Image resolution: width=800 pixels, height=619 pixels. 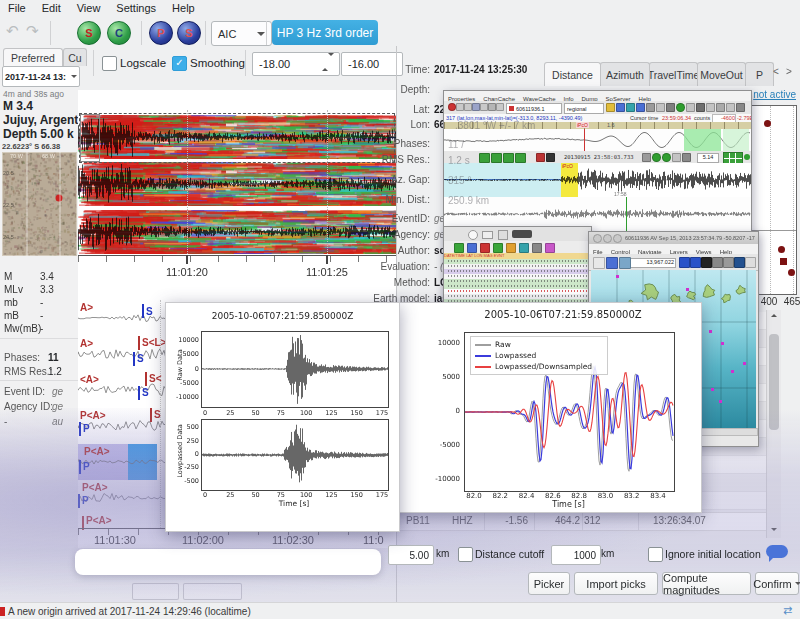 What do you see at coordinates (652, 263) in the screenshot?
I see `map-scale-field: 13,967.022` at bounding box center [652, 263].